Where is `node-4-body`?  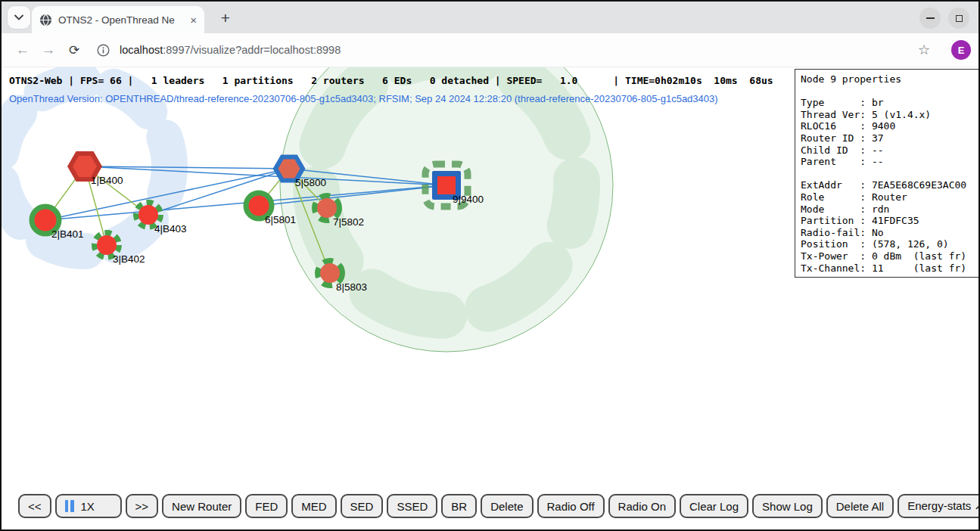
node-4-body is located at coordinates (148, 215).